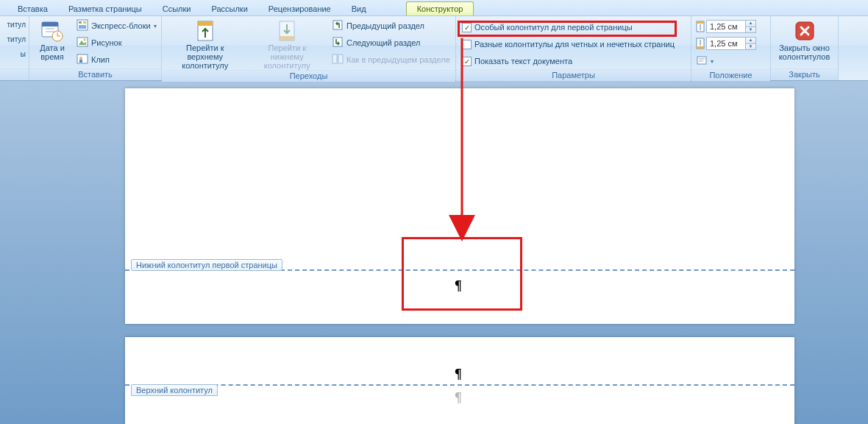 The width and height of the screenshot is (868, 424). Describe the element at coordinates (105, 9) in the screenshot. I see `tab-page-layout: Разметка страницы` at that location.